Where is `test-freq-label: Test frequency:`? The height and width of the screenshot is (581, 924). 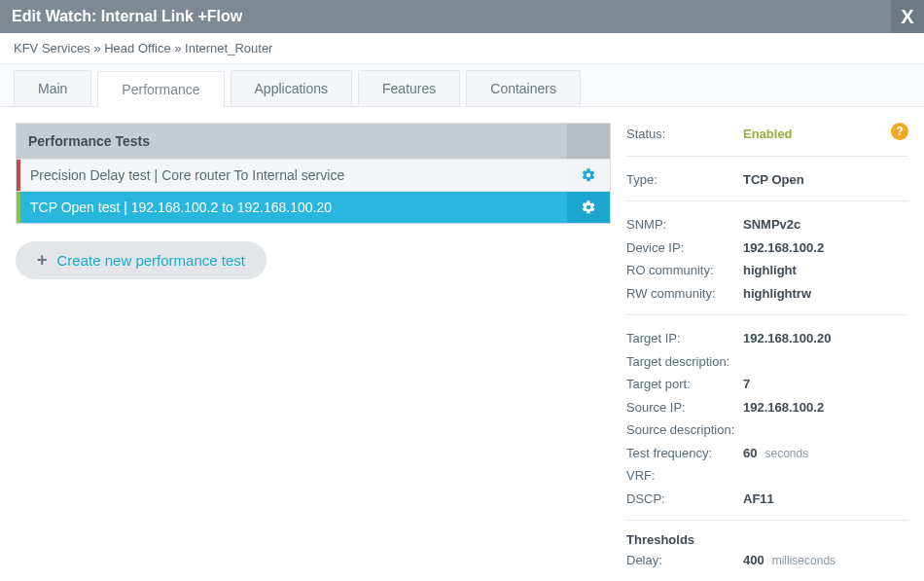 test-freq-label: Test frequency: is located at coordinates (685, 454).